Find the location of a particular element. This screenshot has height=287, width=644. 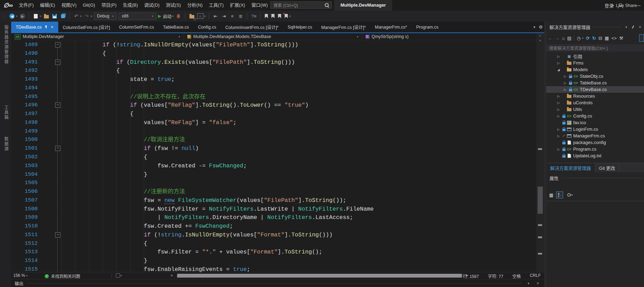

code-line: 1507fsw = new FileSystemWatcher(values["… is located at coordinates (274, 200).